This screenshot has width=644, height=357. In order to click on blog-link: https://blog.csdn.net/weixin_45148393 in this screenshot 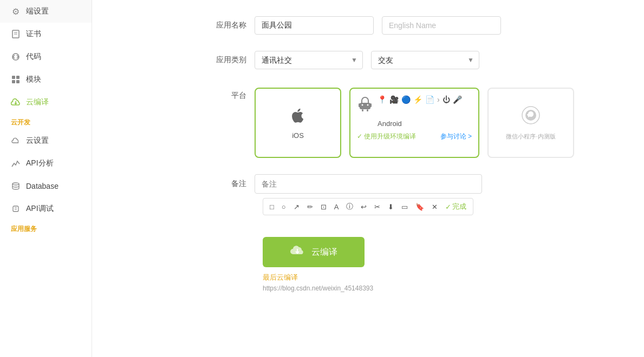, I will do `click(318, 288)`.